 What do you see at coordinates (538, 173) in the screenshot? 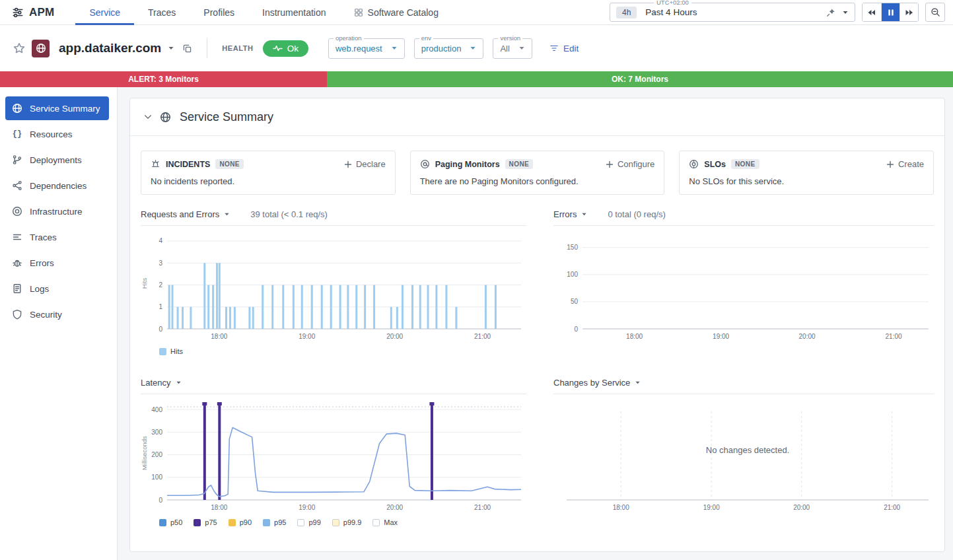
I see `paging-monitors-card: Paging Monitors NONE Configure There are…` at bounding box center [538, 173].